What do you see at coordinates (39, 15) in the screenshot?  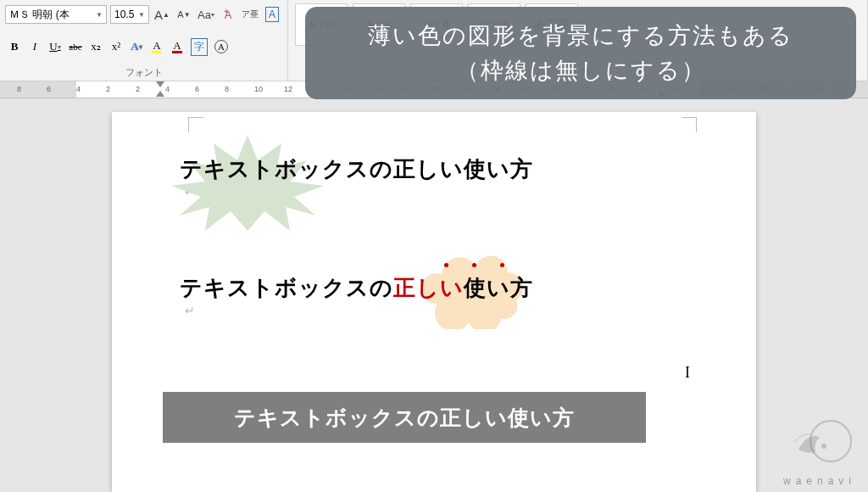 I see `font-name-value: ＭＳ 明朝 (本` at bounding box center [39, 15].